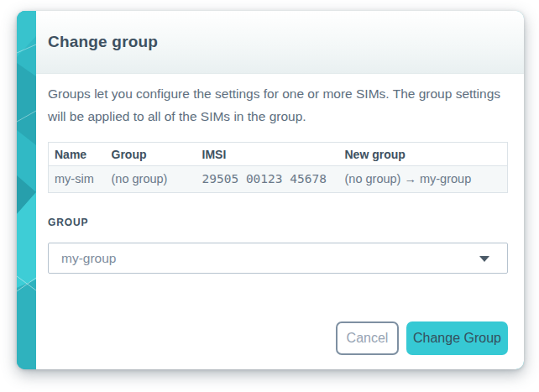  What do you see at coordinates (280, 42) in the screenshot?
I see `modal-header: Change group` at bounding box center [280, 42].